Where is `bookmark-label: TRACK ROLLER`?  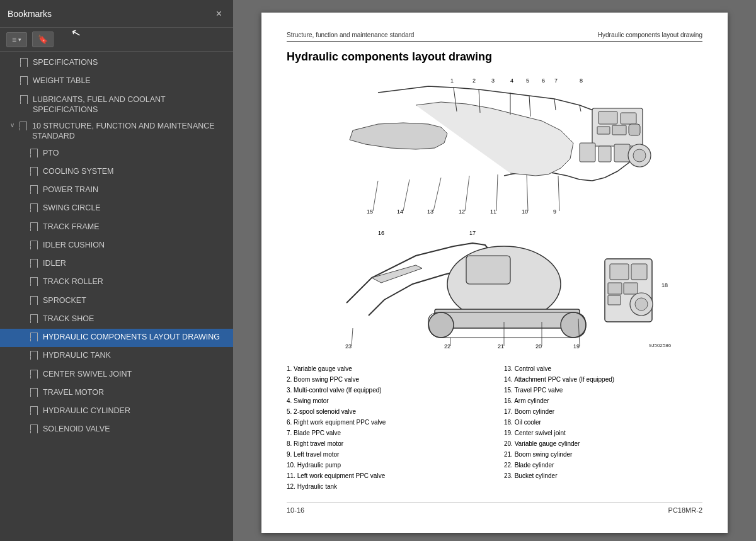
bookmark-label: TRACK ROLLER is located at coordinates (73, 282).